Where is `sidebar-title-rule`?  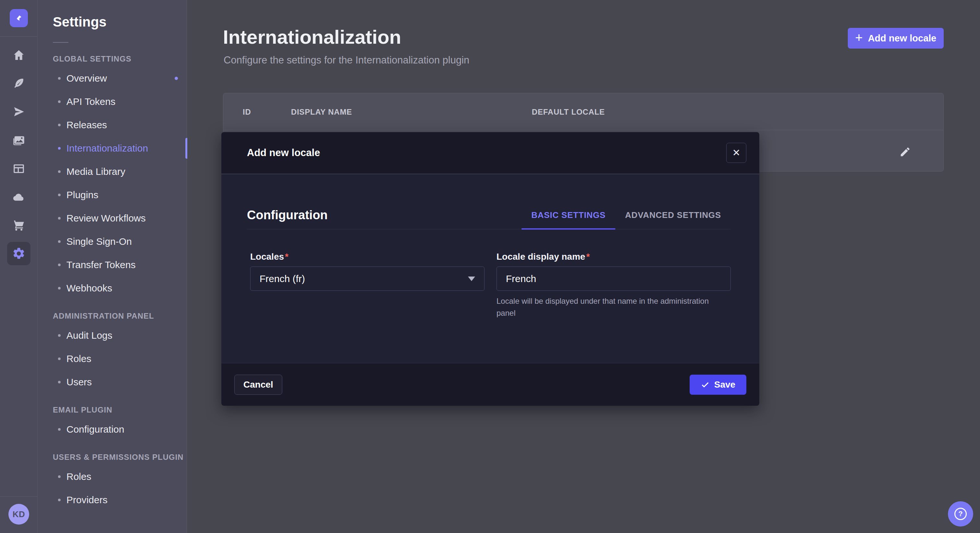 sidebar-title-rule is located at coordinates (61, 43).